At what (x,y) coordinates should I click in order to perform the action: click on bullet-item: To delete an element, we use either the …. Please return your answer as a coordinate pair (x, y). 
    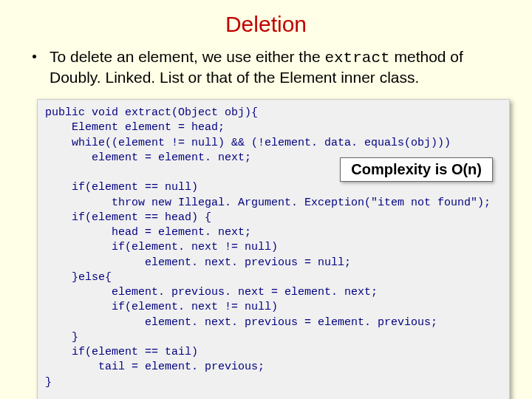
    Looking at the image, I should click on (275, 68).